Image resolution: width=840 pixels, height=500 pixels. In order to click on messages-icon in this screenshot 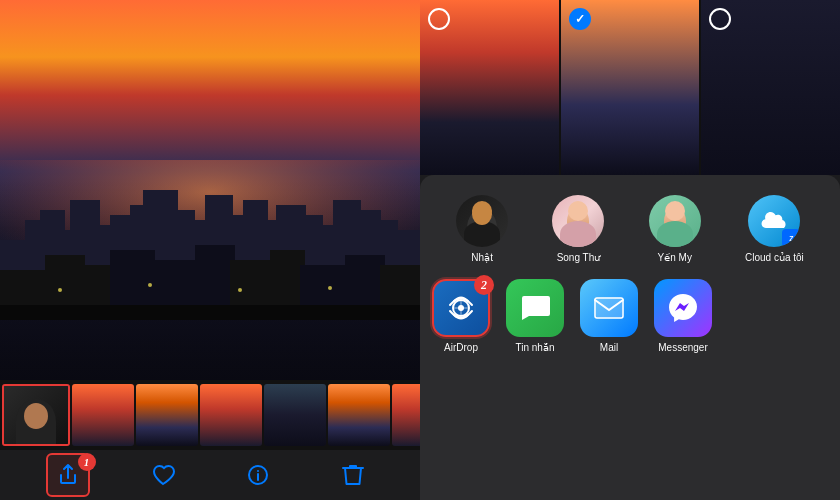, I will do `click(535, 308)`.